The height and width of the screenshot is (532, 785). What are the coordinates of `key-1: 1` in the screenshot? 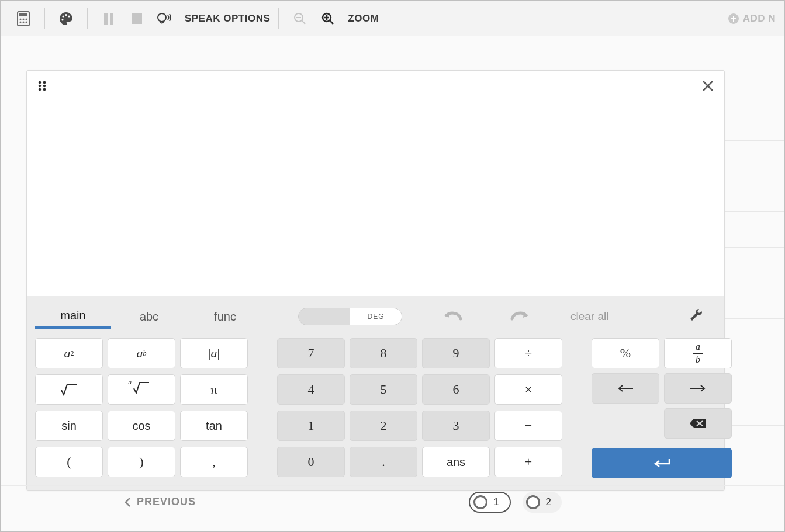 It's located at (311, 426).